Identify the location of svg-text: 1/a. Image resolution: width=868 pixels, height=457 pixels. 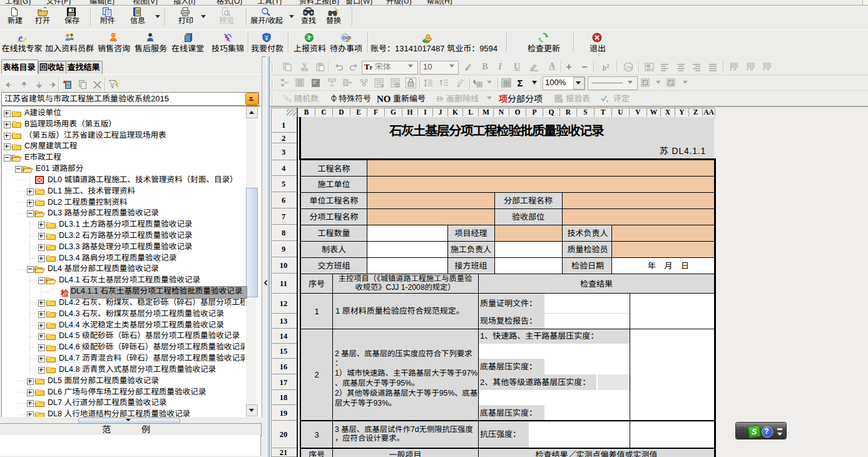
(628, 68).